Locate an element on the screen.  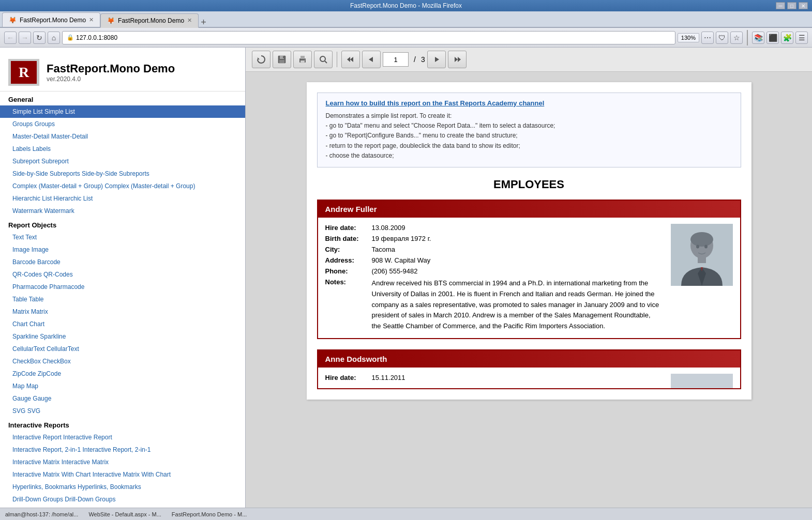
sidebar-item-image: Image Image is located at coordinates (123, 250).